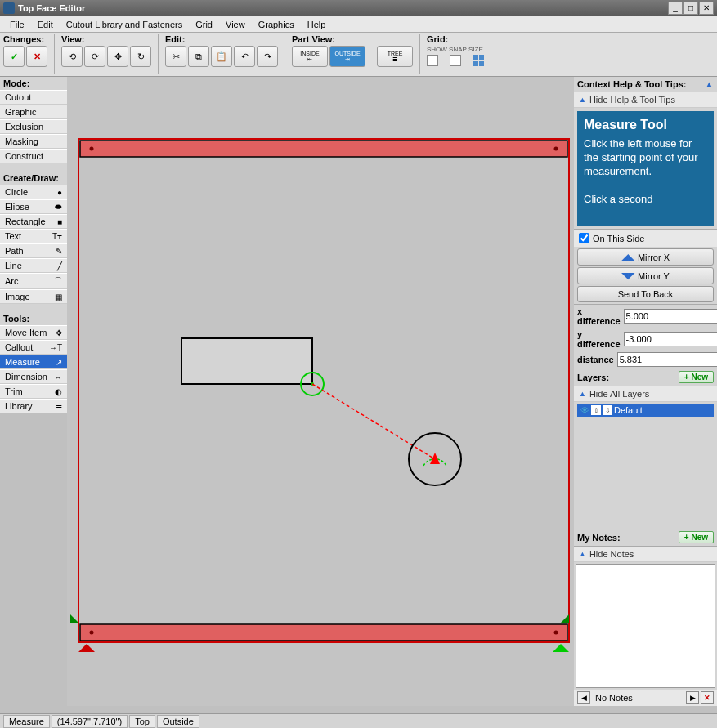  I want to click on menu-file: File, so click(17, 25).